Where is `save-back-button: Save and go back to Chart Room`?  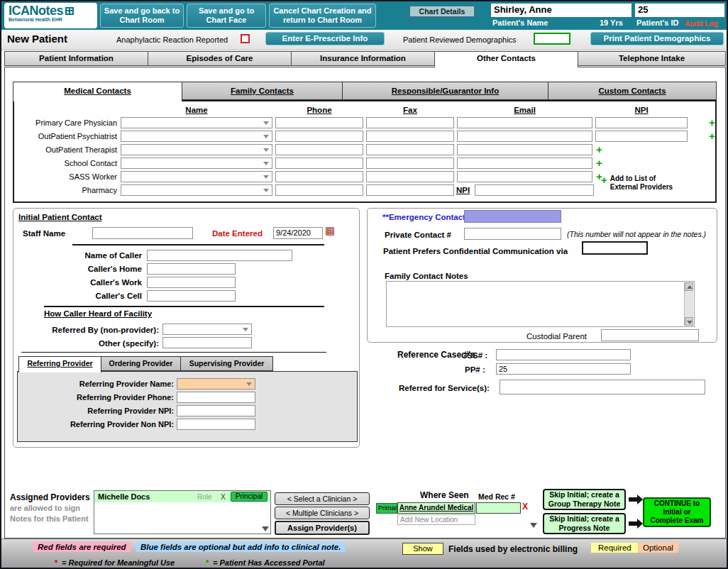 save-back-button: Save and go back to Chart Room is located at coordinates (142, 16).